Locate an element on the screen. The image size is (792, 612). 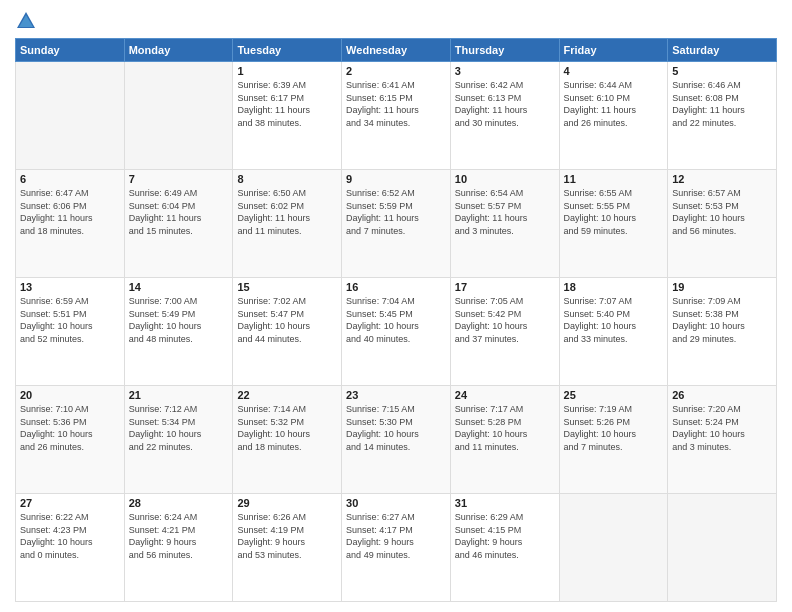
calendar-cell: 22Sunrise: 7:14 AMSunset: 5:32 PMDayligh… is located at coordinates (288, 440).